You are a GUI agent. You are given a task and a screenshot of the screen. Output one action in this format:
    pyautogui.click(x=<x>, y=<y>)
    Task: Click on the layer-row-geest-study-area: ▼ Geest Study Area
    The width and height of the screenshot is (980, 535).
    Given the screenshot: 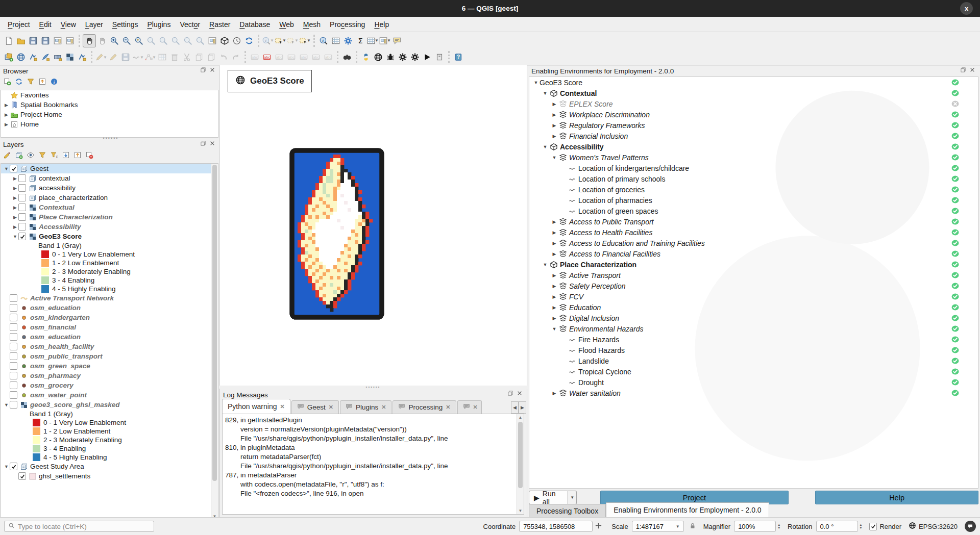 What is the action you would take?
    pyautogui.click(x=109, y=466)
    